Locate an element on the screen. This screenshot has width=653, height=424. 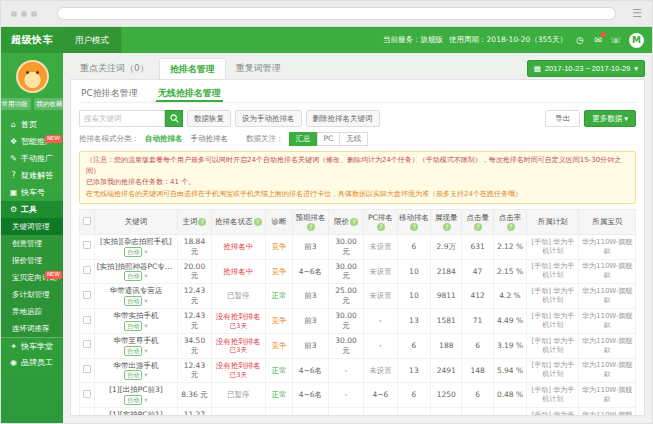
column-label: 所属计划 is located at coordinates (553, 222).